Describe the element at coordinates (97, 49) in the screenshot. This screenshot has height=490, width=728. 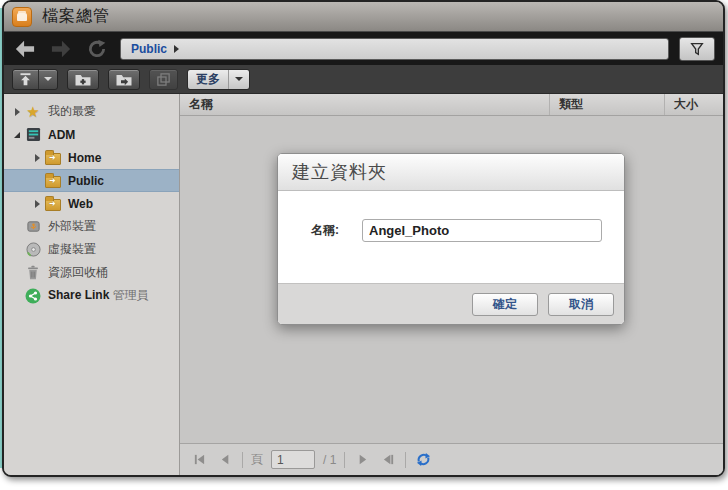
I see `refresh-button` at that location.